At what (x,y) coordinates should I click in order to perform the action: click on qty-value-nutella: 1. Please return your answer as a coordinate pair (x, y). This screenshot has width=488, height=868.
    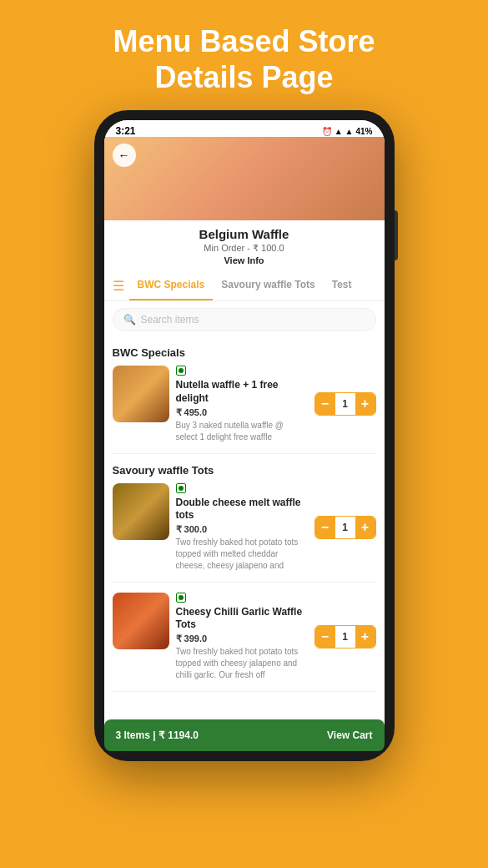
    Looking at the image, I should click on (345, 404).